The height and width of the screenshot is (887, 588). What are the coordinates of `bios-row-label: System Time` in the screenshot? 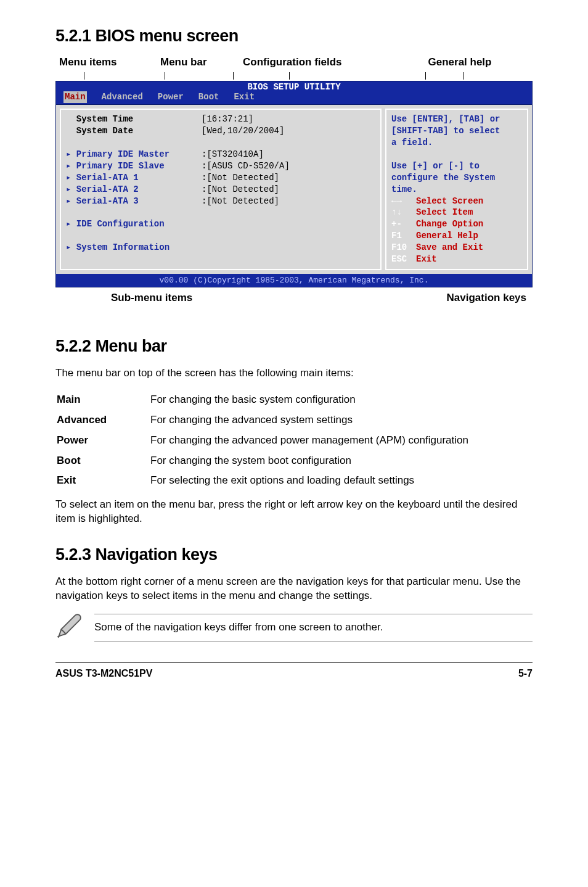 It's located at (134, 120).